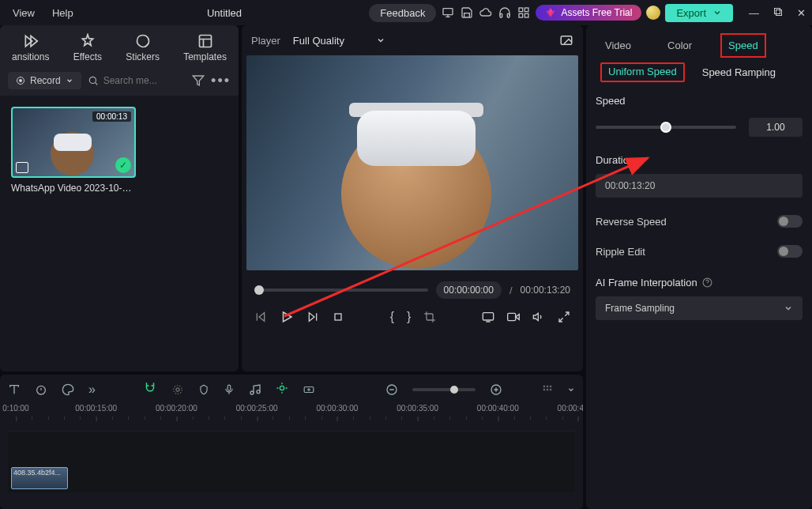 The width and height of the screenshot is (812, 509). What do you see at coordinates (88, 47) in the screenshot?
I see `tab-effects: Effects` at bounding box center [88, 47].